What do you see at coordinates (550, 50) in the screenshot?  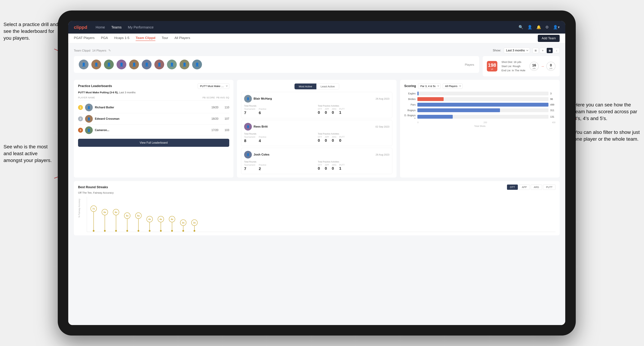 I see `view-card-icon: ▦` at bounding box center [550, 50].